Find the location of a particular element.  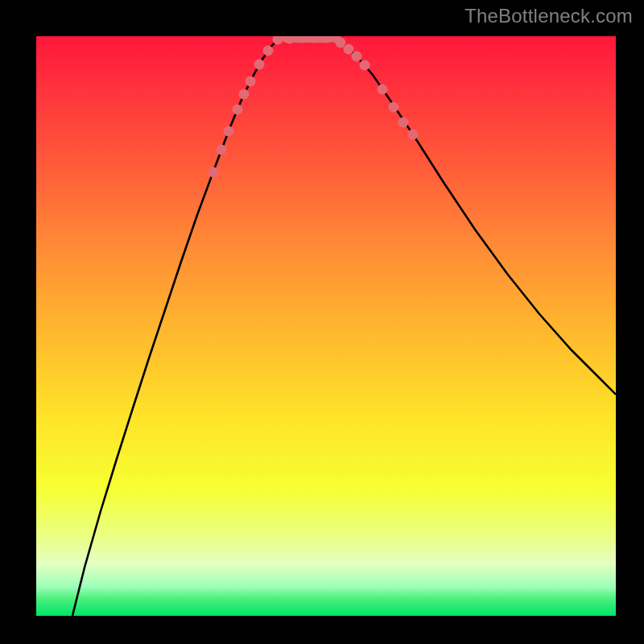

watermark-text: TheBottleneck.com is located at coordinates (549, 16).